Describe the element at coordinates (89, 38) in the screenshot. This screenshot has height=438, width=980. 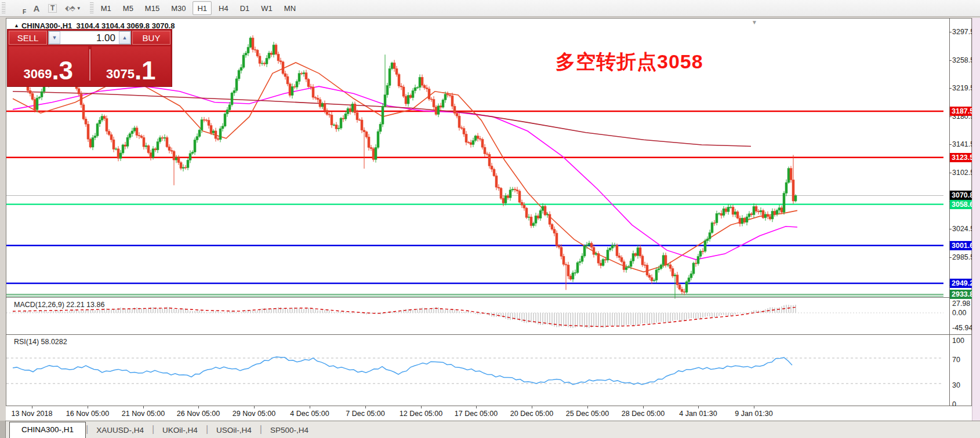
I see `volume-input: 1.00` at that location.